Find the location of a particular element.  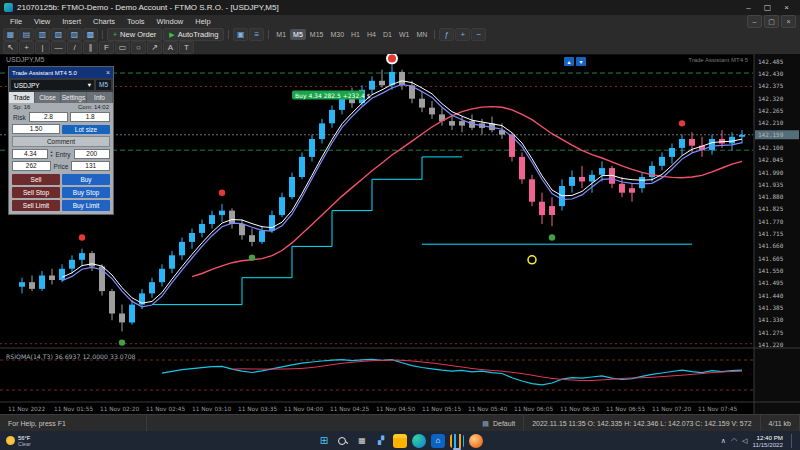

timeframe-h1: H1 is located at coordinates (356, 34).